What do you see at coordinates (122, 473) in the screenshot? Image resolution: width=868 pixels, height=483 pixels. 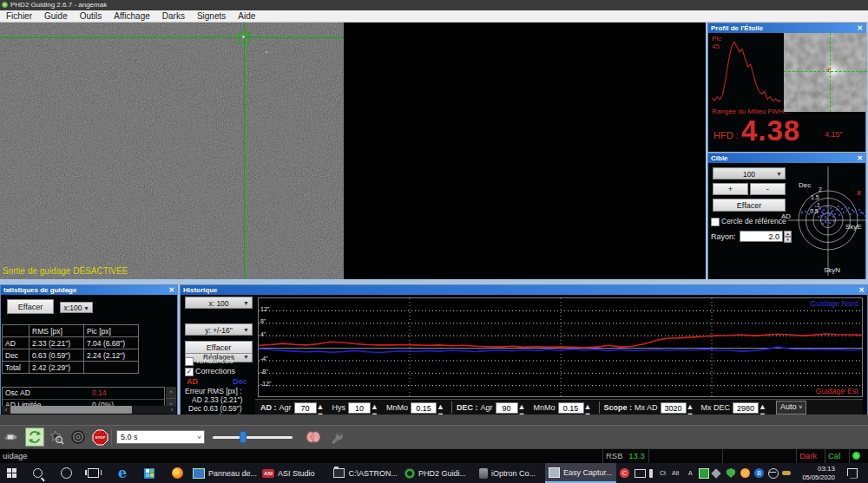 I see `edge-button: e` at bounding box center [122, 473].